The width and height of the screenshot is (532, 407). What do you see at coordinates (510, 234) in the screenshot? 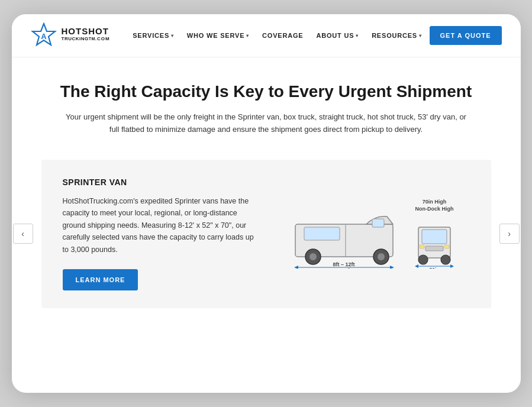
I see `slider-next-button: ›` at bounding box center [510, 234].